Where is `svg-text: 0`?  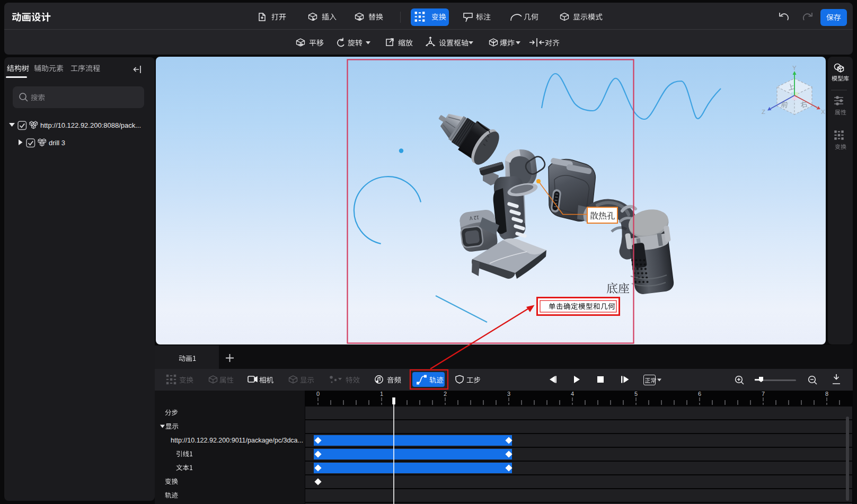 svg-text: 0 is located at coordinates (318, 394).